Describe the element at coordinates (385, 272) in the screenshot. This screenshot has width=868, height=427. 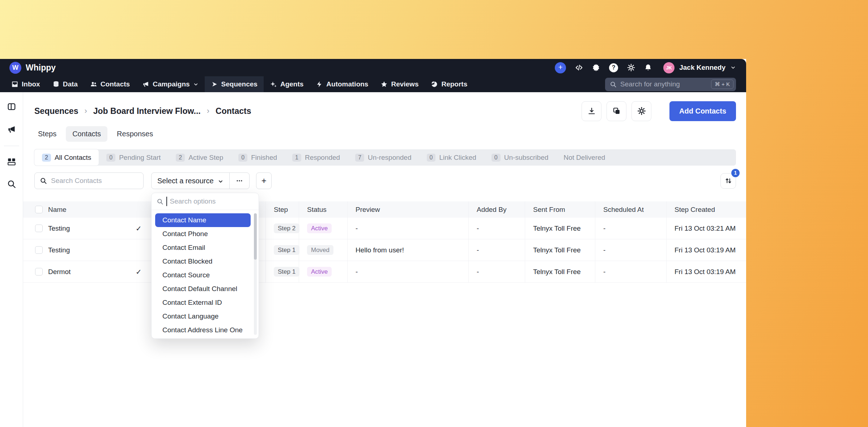
I see `table-row: Dermot ✓ Step 1 Active - - Telnyx Toll F…` at that location.